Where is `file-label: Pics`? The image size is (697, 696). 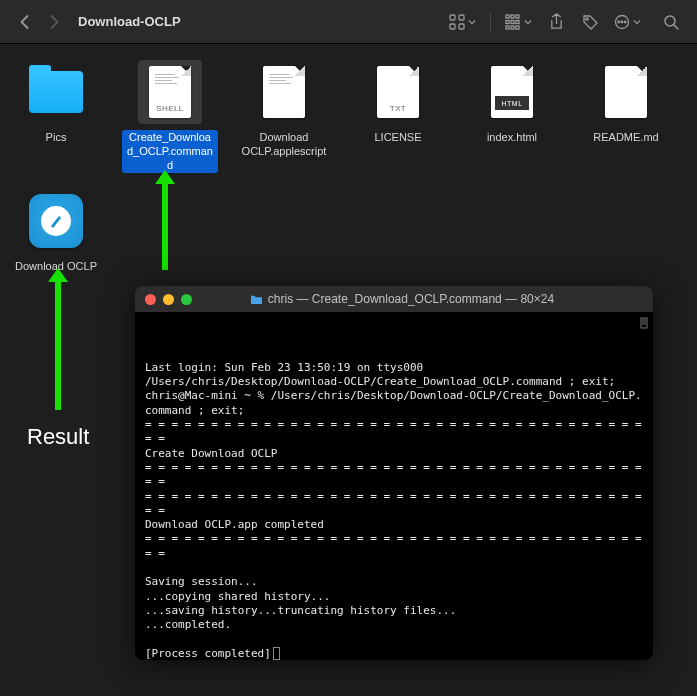 file-label: Pics is located at coordinates (56, 138).